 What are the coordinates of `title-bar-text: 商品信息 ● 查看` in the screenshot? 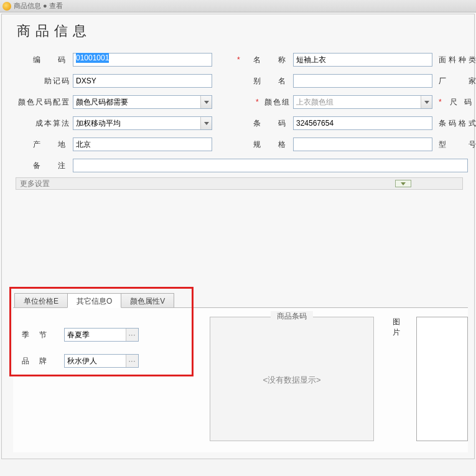 It's located at (39, 6).